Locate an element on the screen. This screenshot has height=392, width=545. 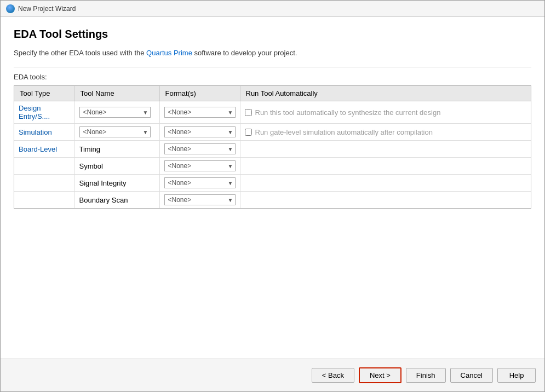
col-header-tool-name: Tool Name is located at coordinates (117, 94).